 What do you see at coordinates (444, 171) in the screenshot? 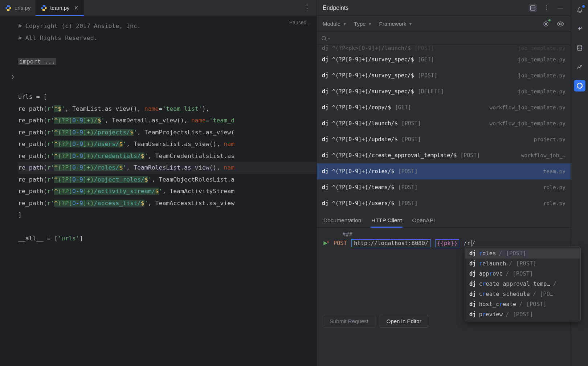
I see `endpoint-row: dj^(?P[0-9]+)/roles/$[POST]team.py` at bounding box center [444, 171].